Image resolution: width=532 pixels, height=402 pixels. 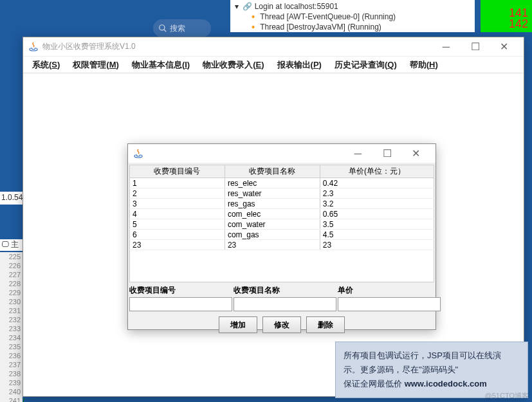 What do you see at coordinates (377, 172) in the screenshot?
I see `col-header: 单价(单位：元）` at bounding box center [377, 172].